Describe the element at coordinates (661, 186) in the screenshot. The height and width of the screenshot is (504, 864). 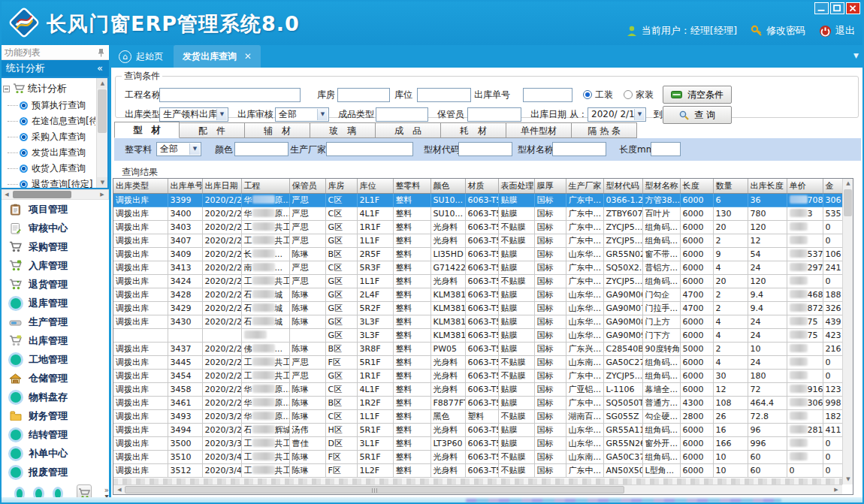
I see `column-header-型材名称: 型材名称` at that location.